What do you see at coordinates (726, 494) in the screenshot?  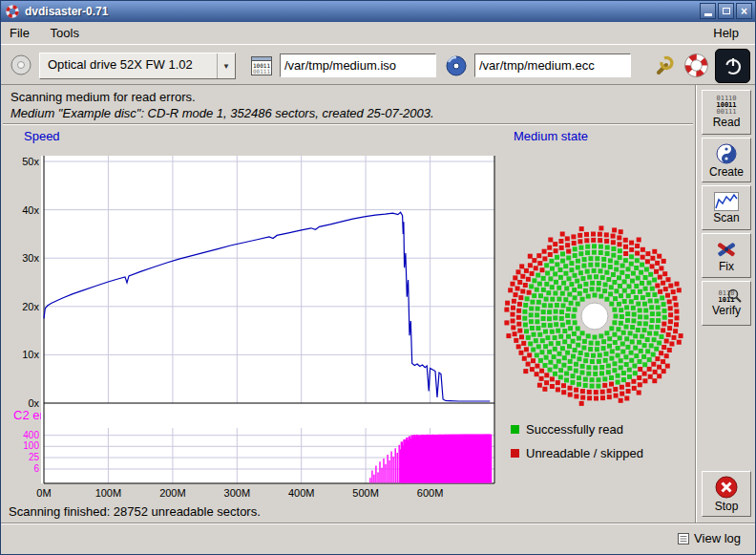 I see `stop-button: Stop` at bounding box center [726, 494].